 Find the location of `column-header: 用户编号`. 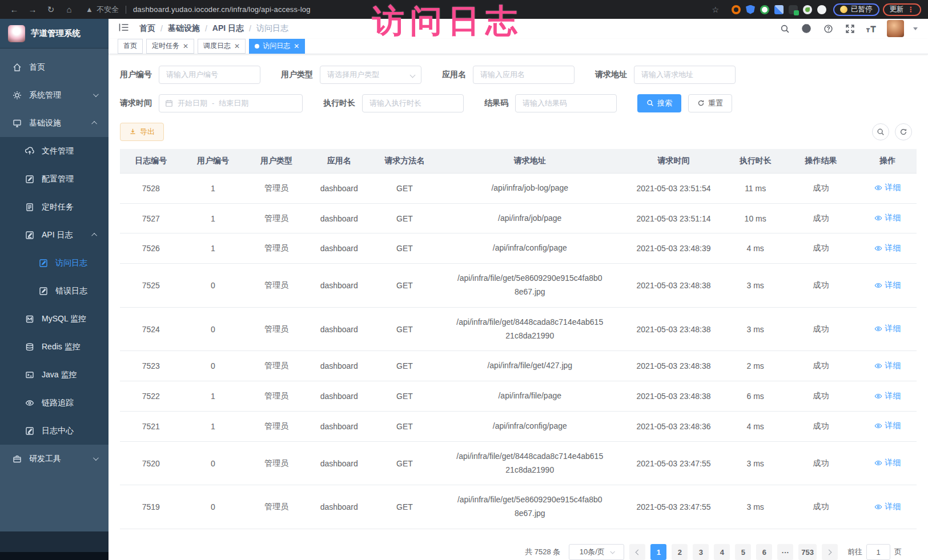

column-header: 用户编号 is located at coordinates (214, 161).